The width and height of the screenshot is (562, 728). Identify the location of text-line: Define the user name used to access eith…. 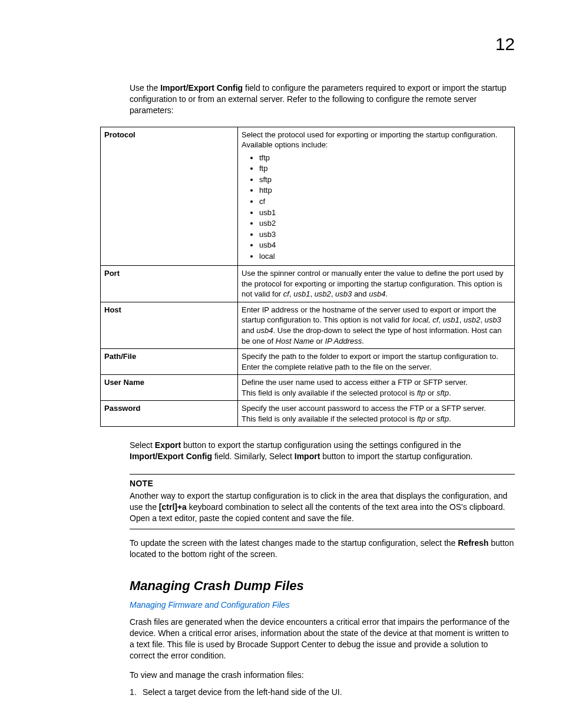
(376, 383).